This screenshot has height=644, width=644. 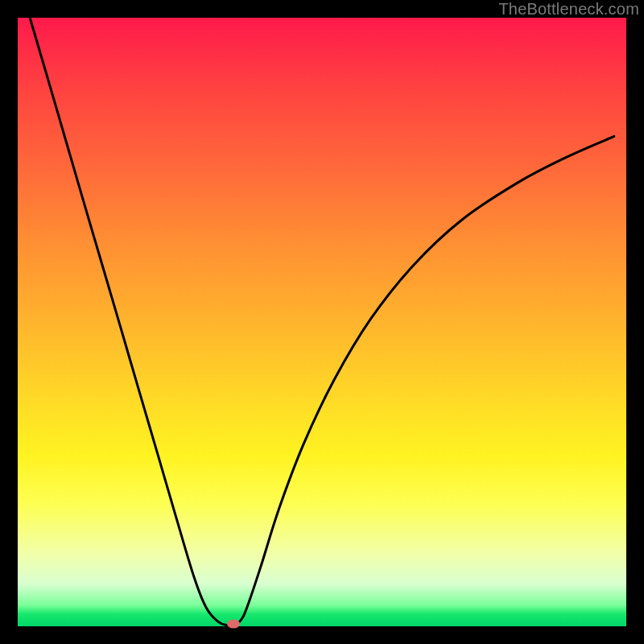 I want to click on optimum-marker, so click(x=233, y=623).